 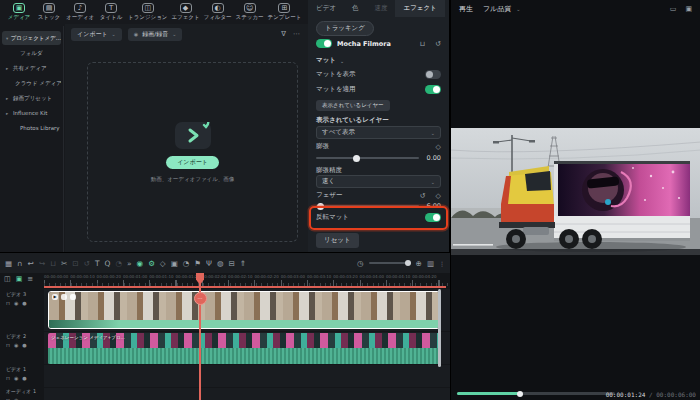 I want to click on menu-item: ♪ オーディオ, so click(x=80, y=12).